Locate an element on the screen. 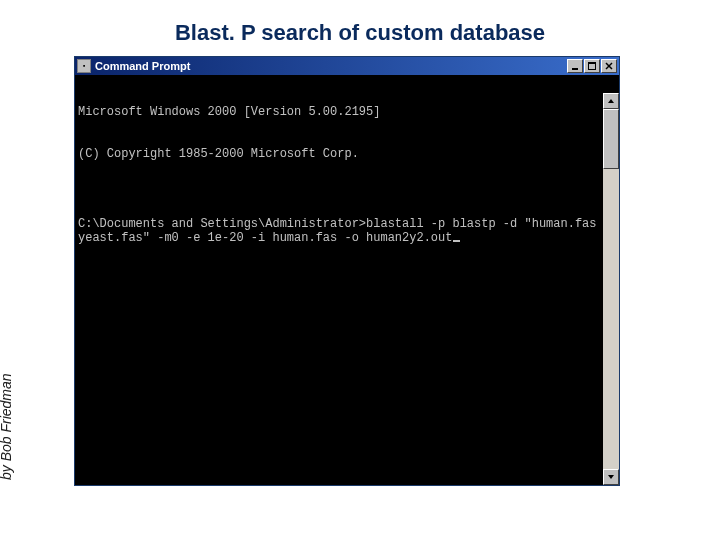  maximize-button is located at coordinates (592, 66).